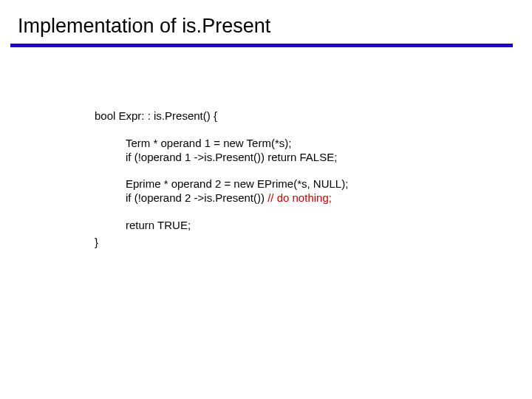 The image size is (532, 399). I want to click on code-line-op2-pre: if (!operand 2 ->is.Present()), so click(197, 198).